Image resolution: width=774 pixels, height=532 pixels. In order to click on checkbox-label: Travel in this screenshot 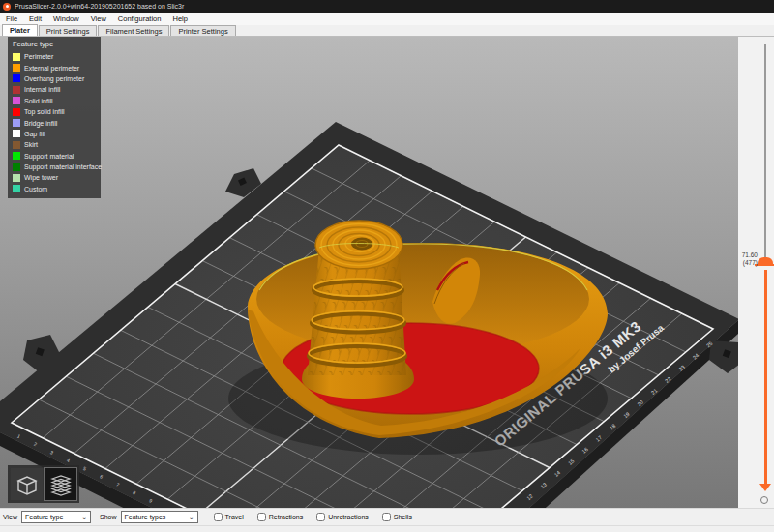, I will do `click(234, 517)`.